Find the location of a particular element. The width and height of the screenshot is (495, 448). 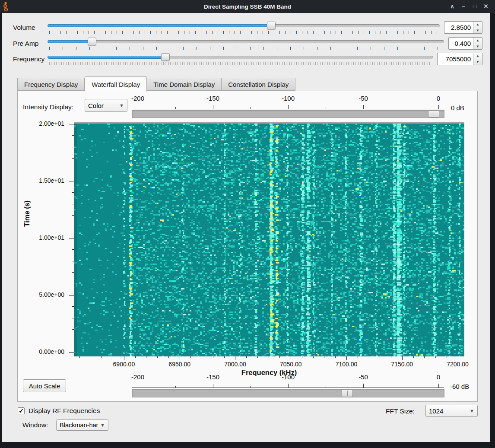

display-rf-frequencies-checkbox: ✓ is located at coordinates (21, 411).